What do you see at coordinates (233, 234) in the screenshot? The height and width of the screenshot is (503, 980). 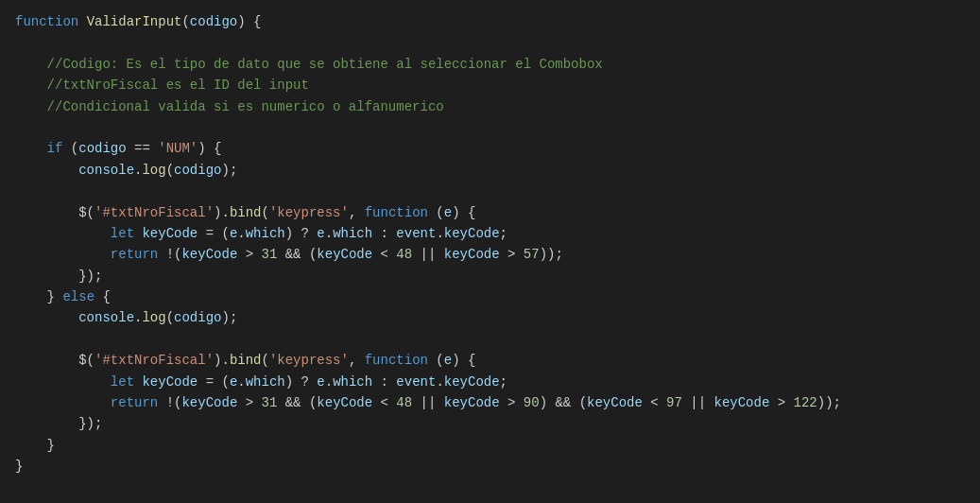 I see `token-var-name: e` at bounding box center [233, 234].